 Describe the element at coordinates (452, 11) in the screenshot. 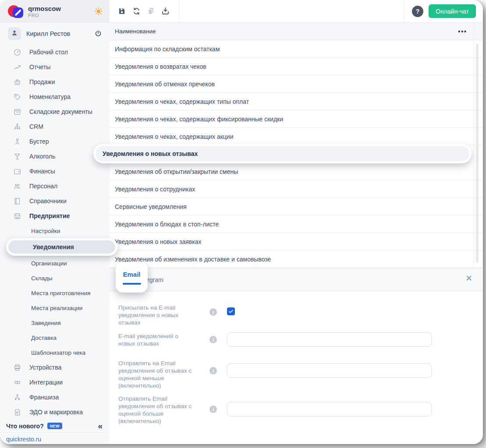

I see `online-chat-button: Онлайн-чат` at that location.